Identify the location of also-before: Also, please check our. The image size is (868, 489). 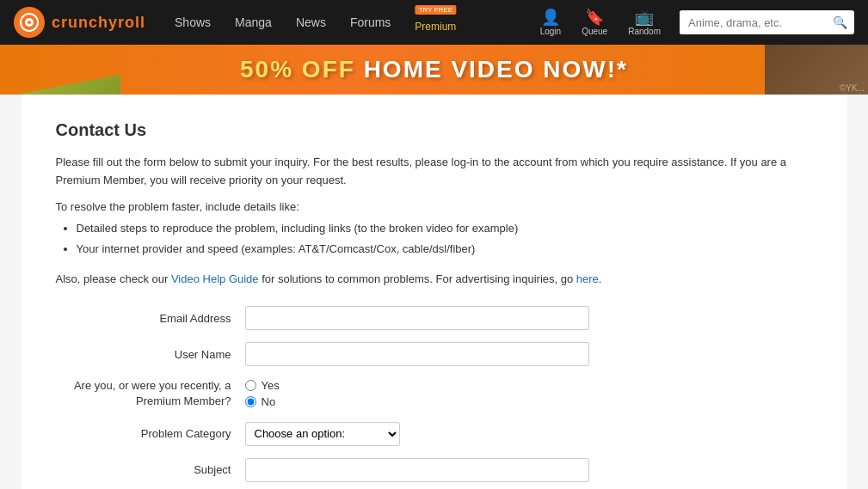
(114, 278).